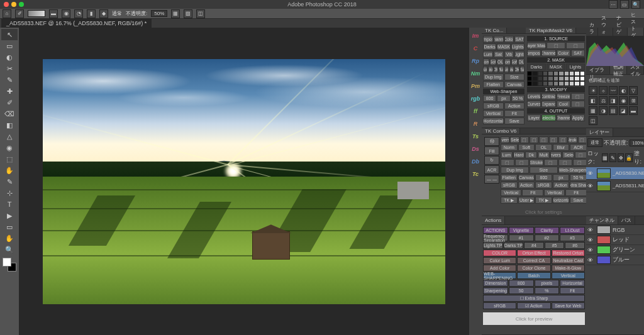  Describe the element at coordinates (572, 283) in the screenshot. I see `action-button: Horizontal` at that location.